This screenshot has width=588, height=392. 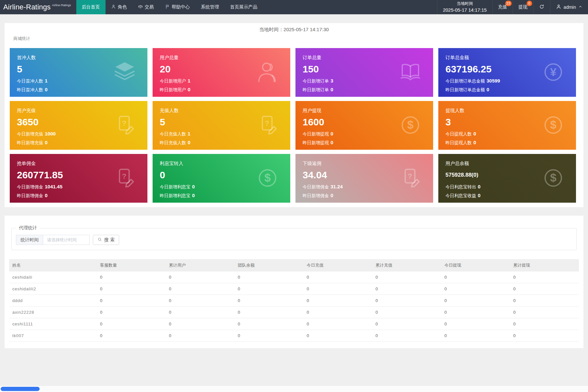 What do you see at coordinates (53, 312) in the screenshot?
I see `agent-name: axin22228` at bounding box center [53, 312].